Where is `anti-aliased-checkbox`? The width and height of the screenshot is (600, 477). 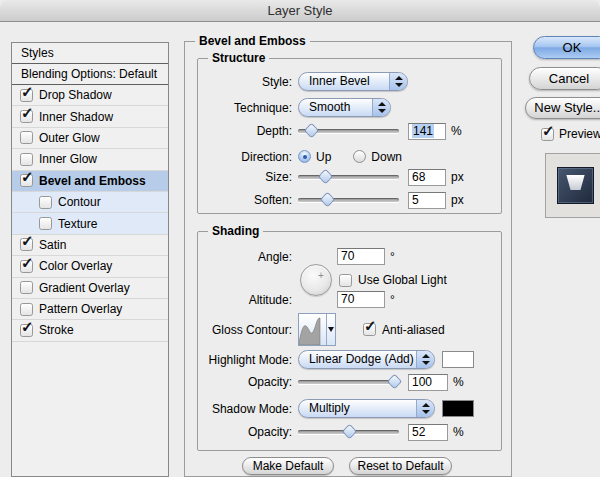 anti-aliased-checkbox is located at coordinates (370, 330).